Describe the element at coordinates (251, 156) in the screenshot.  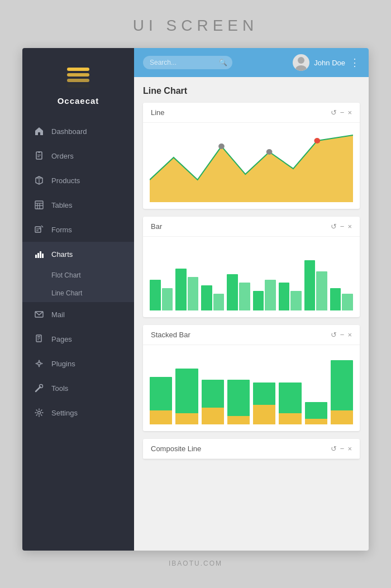
I see `chart-card-line: Line ↺ − ×` at that location.